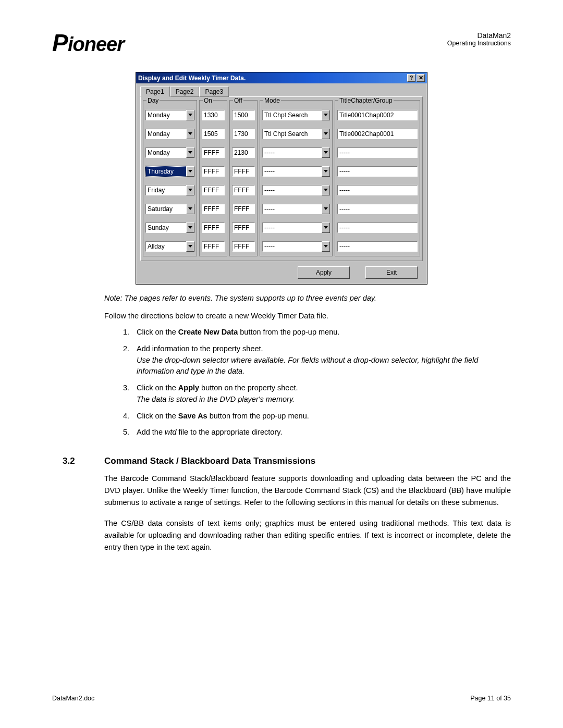 Image resolution: width=563 pixels, height=728 pixels. Describe the element at coordinates (166, 246) in the screenshot. I see `day-value: Allday` at that location.